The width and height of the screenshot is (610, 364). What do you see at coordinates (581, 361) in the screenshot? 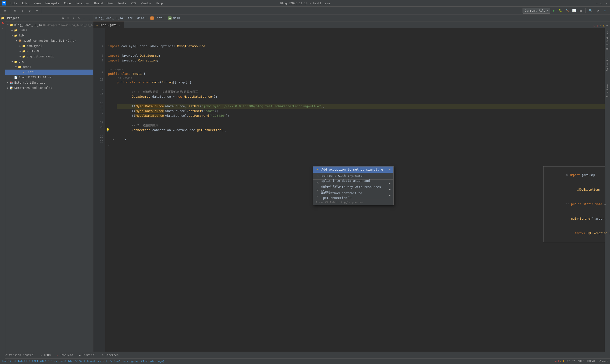
I see `status-line-ending: CRLF` at bounding box center [581, 361].